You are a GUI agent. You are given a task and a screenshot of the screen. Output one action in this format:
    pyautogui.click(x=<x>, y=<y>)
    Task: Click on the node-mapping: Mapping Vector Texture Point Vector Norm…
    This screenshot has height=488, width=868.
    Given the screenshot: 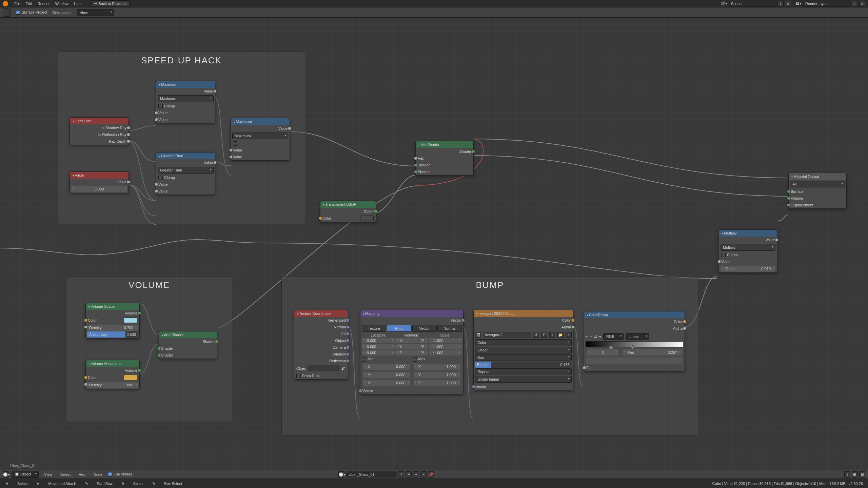 What is the action you would take?
    pyautogui.click(x=412, y=352)
    